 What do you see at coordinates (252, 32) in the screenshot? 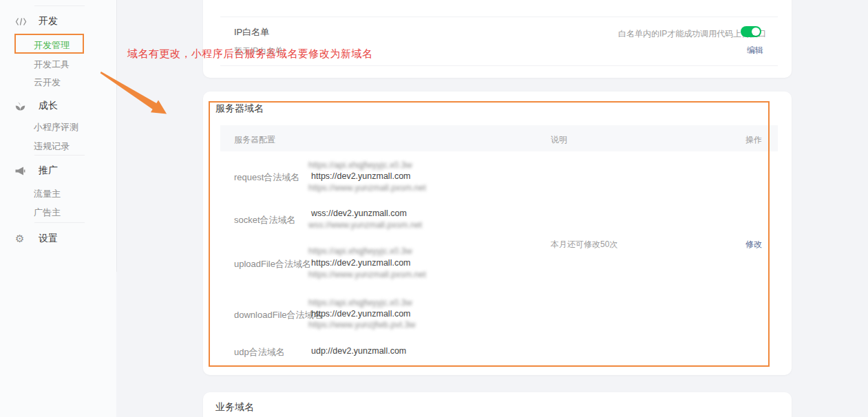
I see `ip-whitelist-title: IP白名单` at bounding box center [252, 32].